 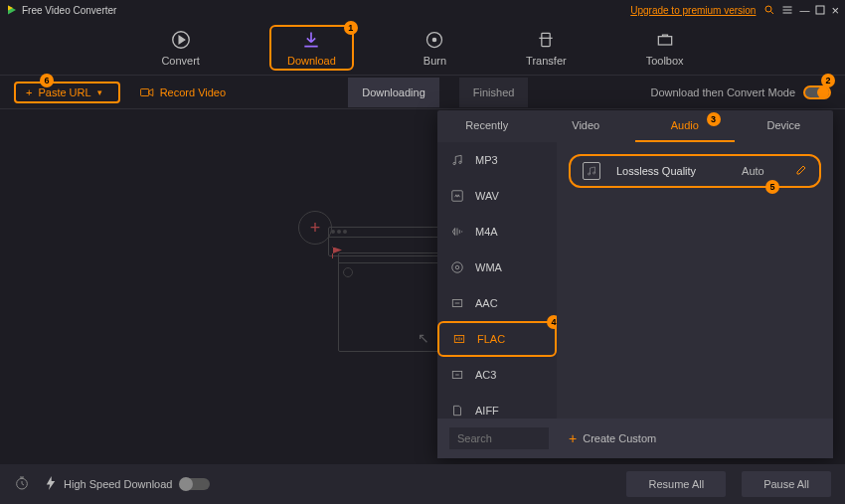 I want to click on app-logo: Free Video Converter, so click(x=62, y=10).